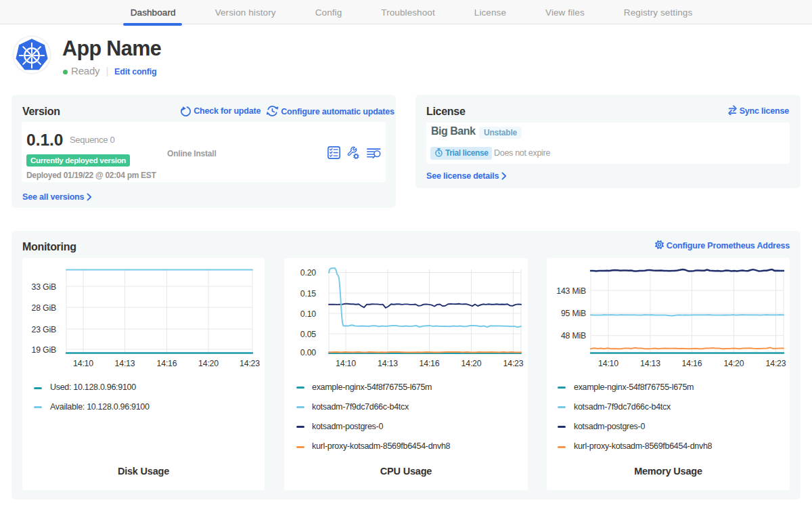 The width and height of the screenshot is (812, 505). Describe the element at coordinates (309, 353) in the screenshot. I see `svg-text: 0.00` at that location.